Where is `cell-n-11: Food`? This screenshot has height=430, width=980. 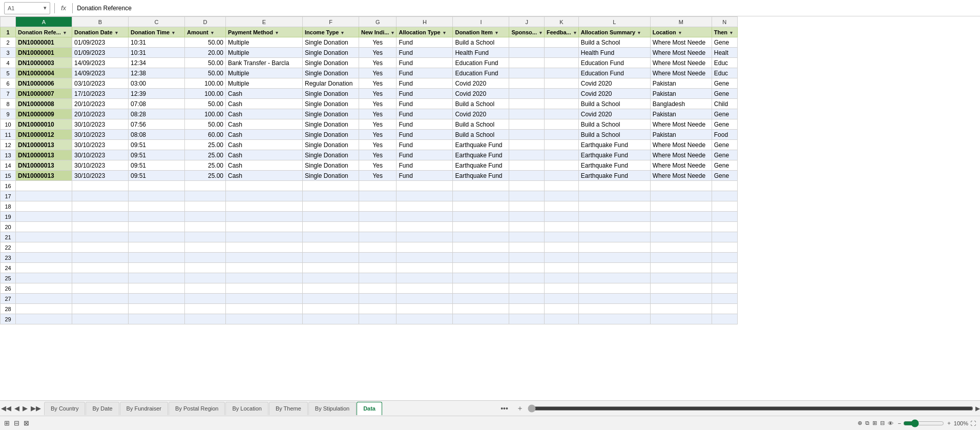 cell-n-11: Food is located at coordinates (724, 135).